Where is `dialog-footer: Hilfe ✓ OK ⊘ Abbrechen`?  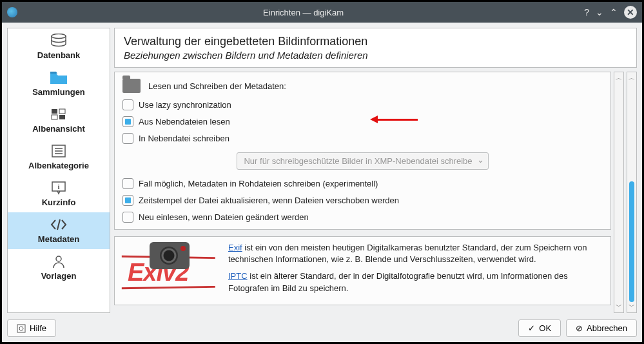 dialog-footer: Hilfe ✓ OK ⊘ Abbrechen is located at coordinates (322, 327).